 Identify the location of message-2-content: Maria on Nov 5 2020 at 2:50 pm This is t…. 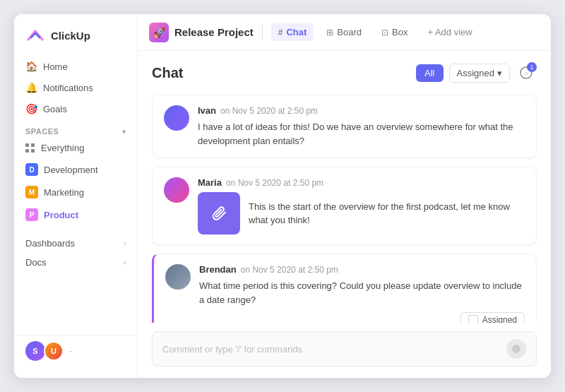
(362, 206).